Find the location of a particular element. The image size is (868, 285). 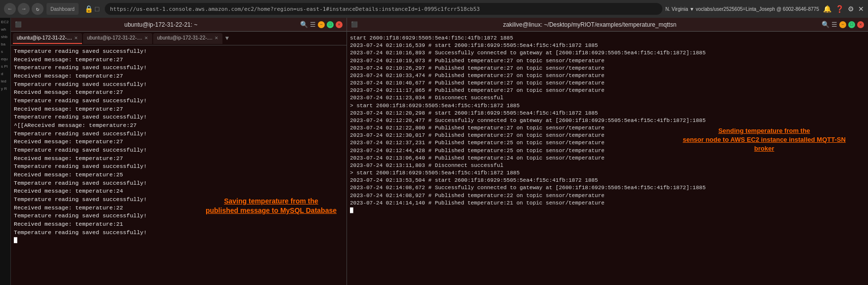

terminal-right-line: start 2600:1f18:6929:5505:5ea4:f15c:41fb… is located at coordinates (608, 39).